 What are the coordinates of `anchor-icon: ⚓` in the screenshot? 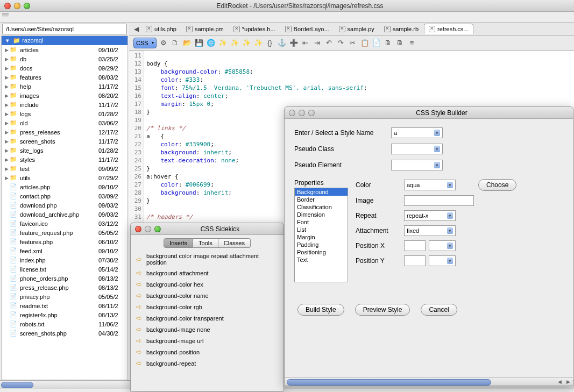 It's located at (282, 43).